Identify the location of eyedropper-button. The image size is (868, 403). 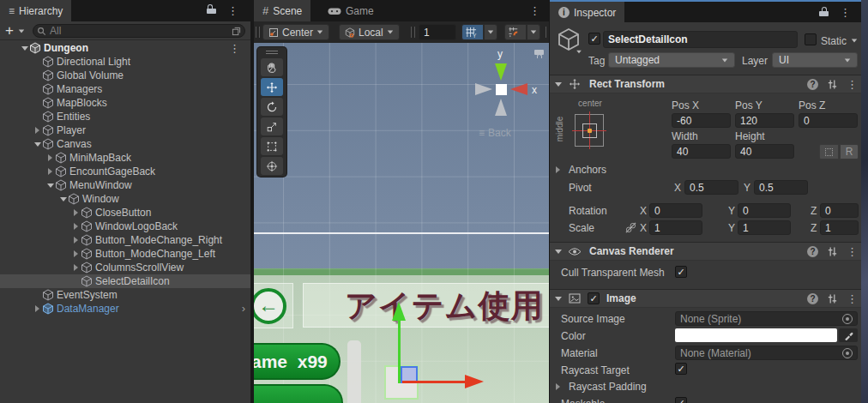
(848, 335).